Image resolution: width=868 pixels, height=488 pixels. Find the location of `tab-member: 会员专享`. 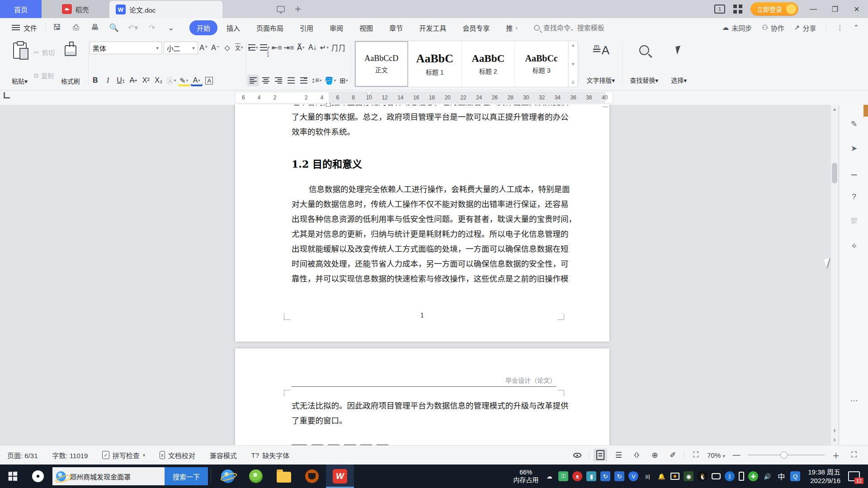

tab-member: 会员专享 is located at coordinates (476, 28).